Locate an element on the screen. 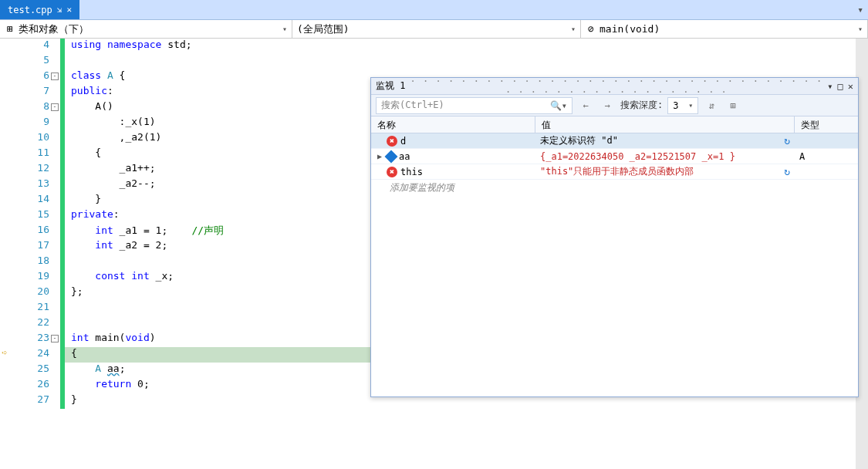 Image resolution: width=868 pixels, height=469 pixels. toolbar-button-2: ⊞ is located at coordinates (733, 106).